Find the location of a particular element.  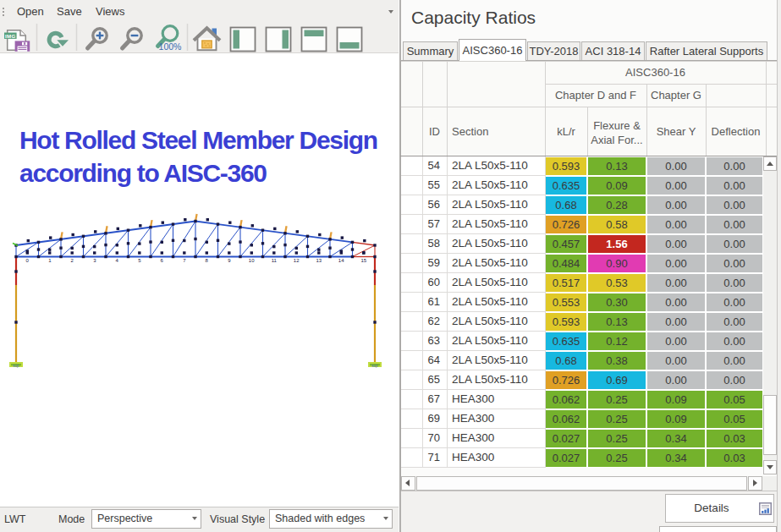

svg-text: 10 is located at coordinates (252, 261).